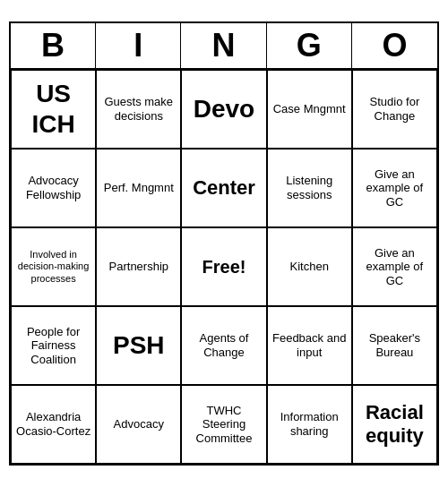  I want to click on bingo-header: BINGO, so click(224, 47).